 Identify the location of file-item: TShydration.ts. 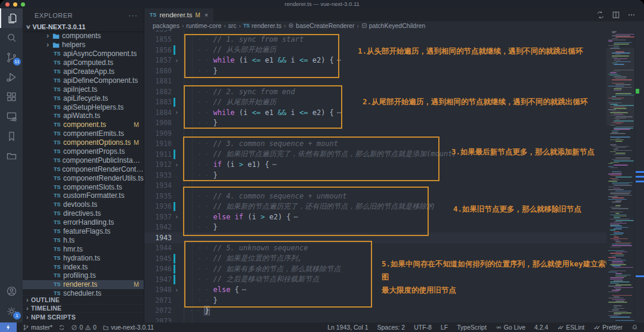
(83, 257).